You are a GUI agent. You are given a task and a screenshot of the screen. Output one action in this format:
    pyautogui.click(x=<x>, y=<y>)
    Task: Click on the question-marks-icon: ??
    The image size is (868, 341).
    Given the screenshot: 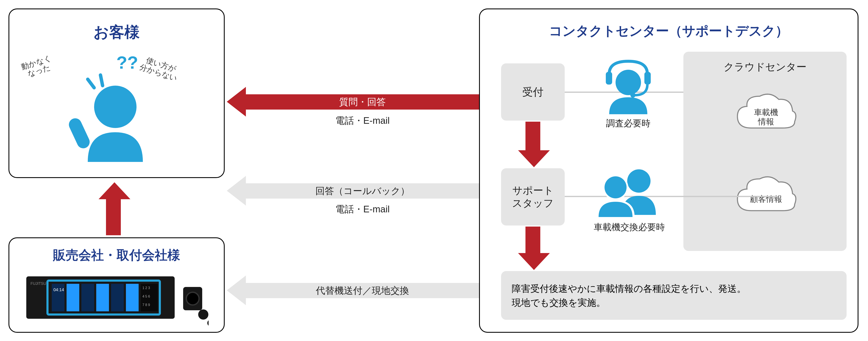 What is the action you would take?
    pyautogui.click(x=127, y=63)
    